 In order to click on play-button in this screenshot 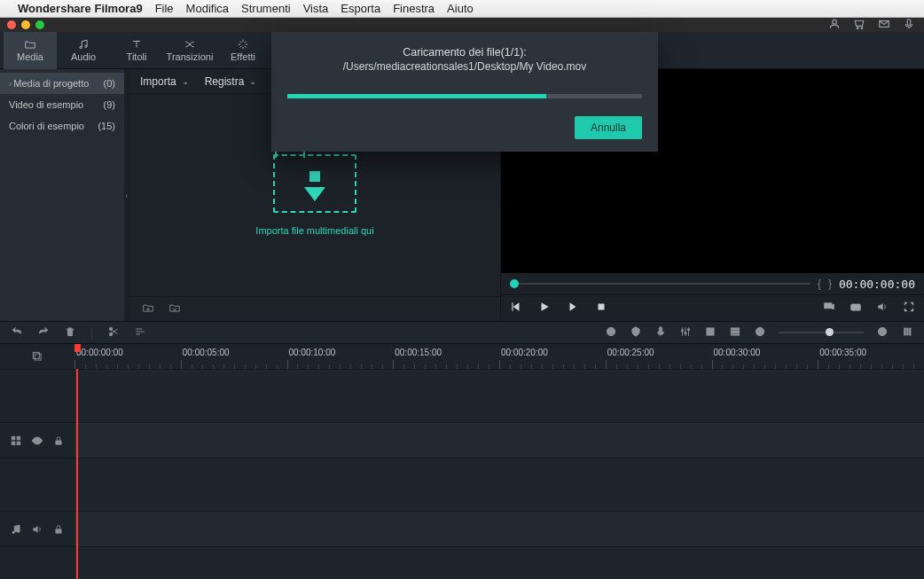, I will do `click(544, 309)`.